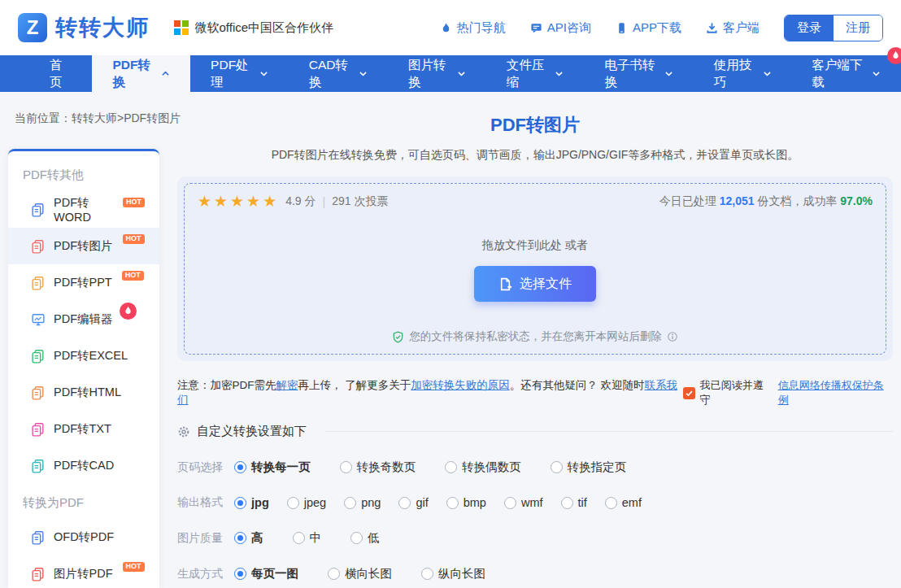 The image size is (901, 588). Describe the element at coordinates (483, 467) in the screenshot. I see `radio-option-page-select-2: 转换偶数页` at that location.